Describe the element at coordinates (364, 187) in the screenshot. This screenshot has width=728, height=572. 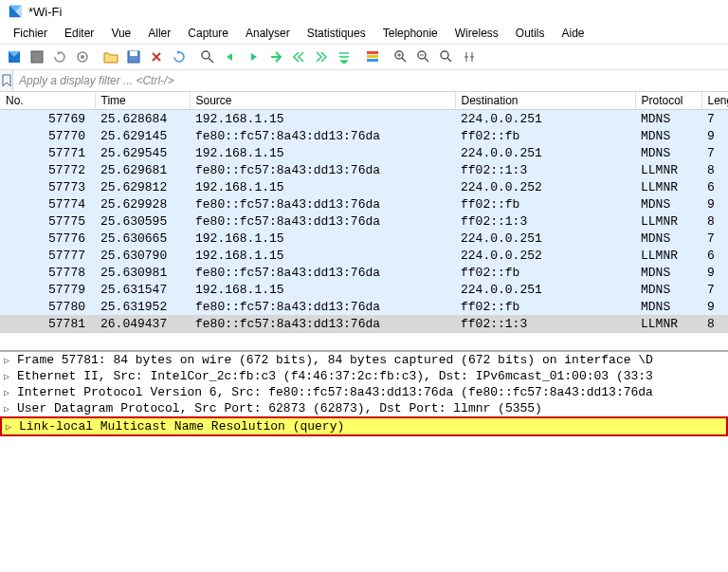
I see `table-row: 5777325.629812192.168.1.15224.0.0.252LLM…` at that location.